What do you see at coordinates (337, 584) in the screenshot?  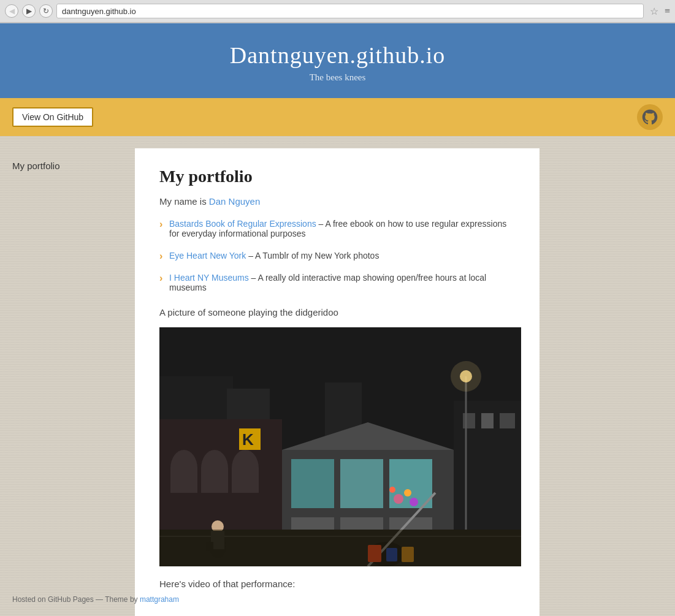 I see `video-caption: Here's video of that performance:` at bounding box center [337, 584].